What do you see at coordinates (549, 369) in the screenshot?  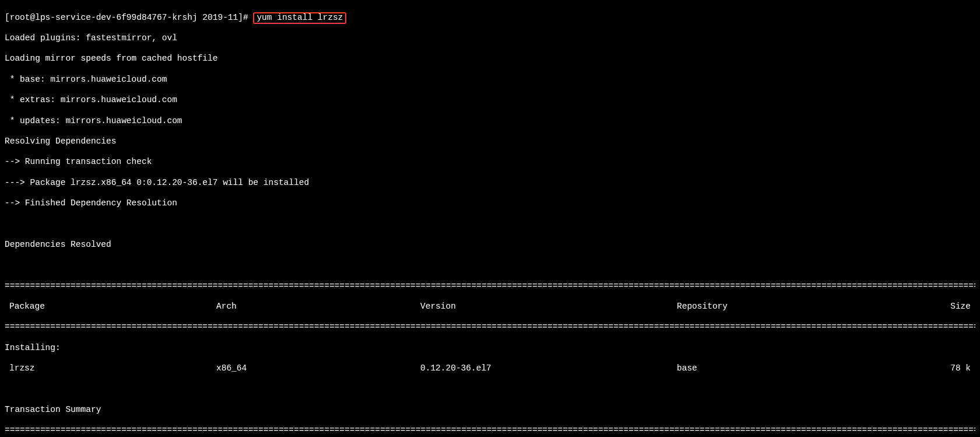 I see `cell-version: 0.12.20-36.el7` at bounding box center [549, 369].